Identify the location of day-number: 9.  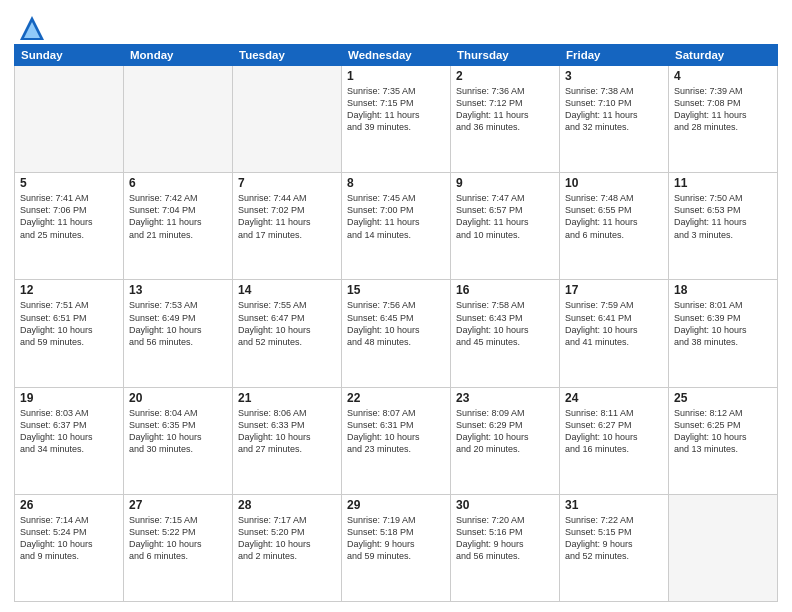
(505, 183).